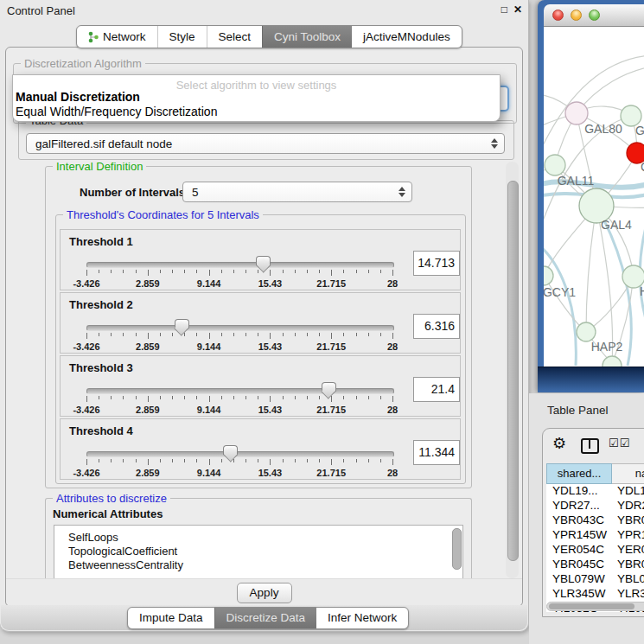 The image size is (644, 644). I want to click on panel-vertical-scrollbar, so click(512, 370).